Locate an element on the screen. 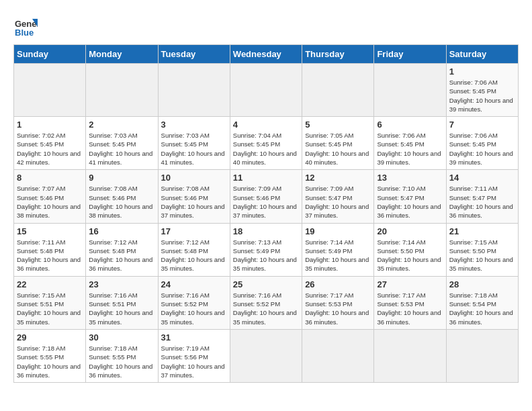 The width and height of the screenshot is (532, 411). day-number: 17 is located at coordinates (194, 231).